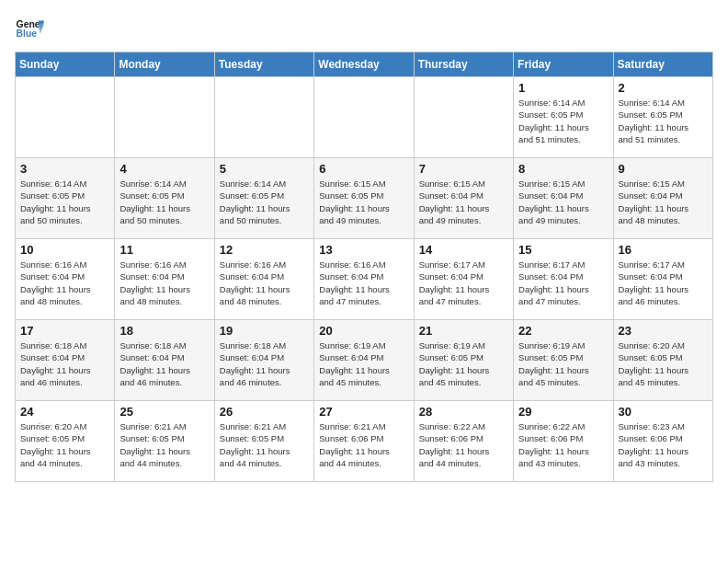 The height and width of the screenshot is (563, 728). What do you see at coordinates (364, 364) in the screenshot?
I see `day-info: Sunrise: 6:19 AM Sunset: 6:04 PM Dayligh…` at bounding box center [364, 364].